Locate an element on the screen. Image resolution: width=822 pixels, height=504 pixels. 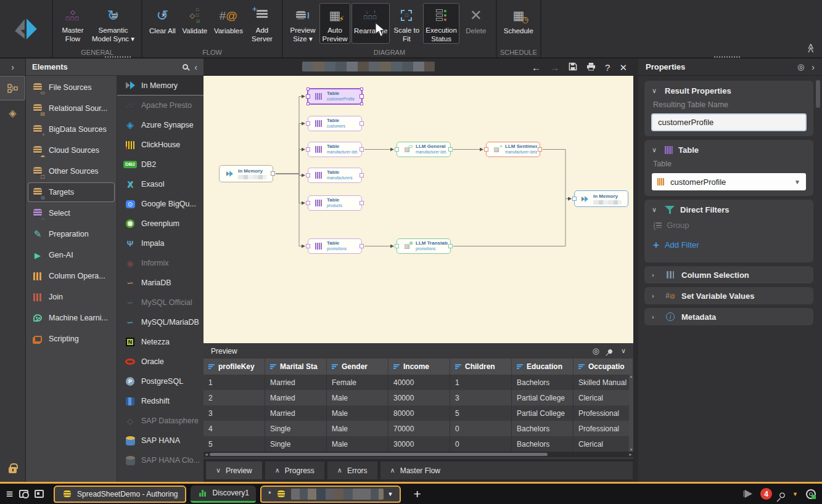
table-row: 4SingleMale700000BachelorsProfessional is located at coordinates (418, 429).